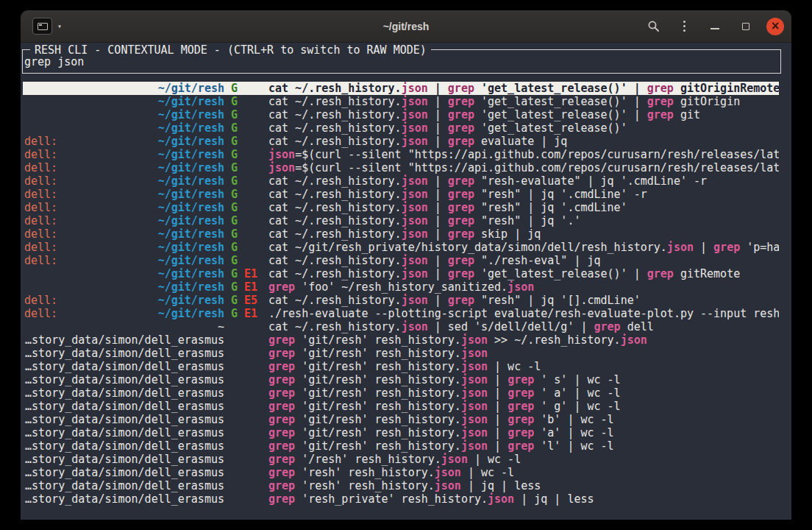 The image size is (812, 530). Describe the element at coordinates (401, 327) in the screenshot. I see `history-row: ~cat ~/.resh_history.json | sed 's/dell/…` at that location.